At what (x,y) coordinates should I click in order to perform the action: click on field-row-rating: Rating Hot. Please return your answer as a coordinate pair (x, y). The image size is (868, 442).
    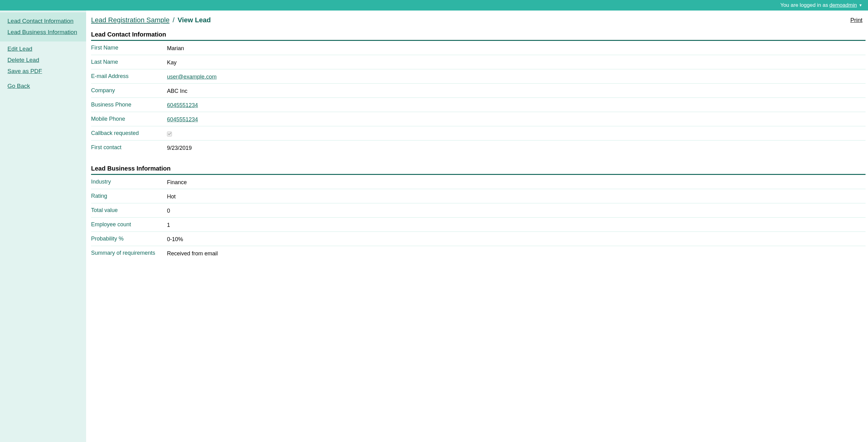
    Looking at the image, I should click on (478, 196).